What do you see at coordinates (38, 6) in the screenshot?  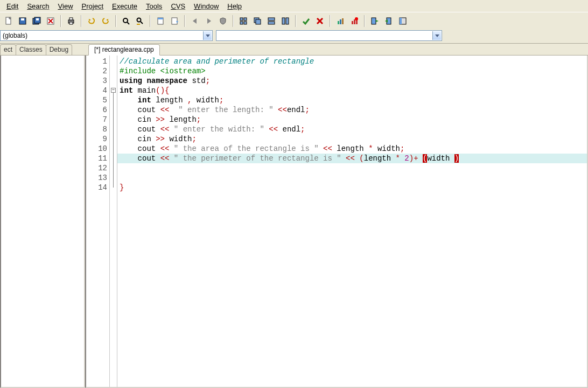 I see `menu-search: Search` at bounding box center [38, 6].